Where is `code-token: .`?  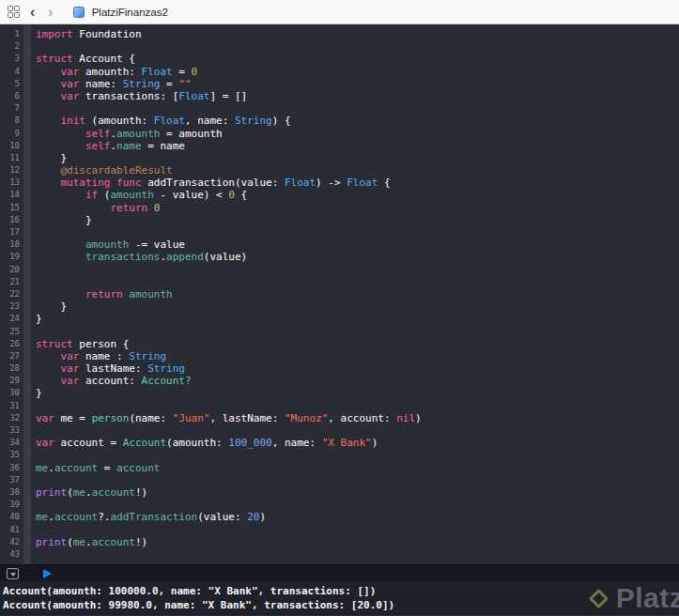 code-token: . is located at coordinates (88, 543).